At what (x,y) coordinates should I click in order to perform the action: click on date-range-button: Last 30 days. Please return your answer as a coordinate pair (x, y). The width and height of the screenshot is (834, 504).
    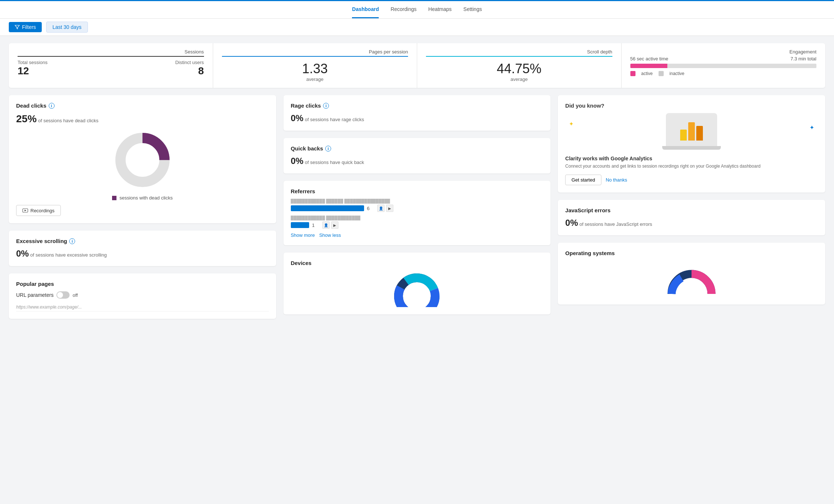
    Looking at the image, I should click on (67, 27).